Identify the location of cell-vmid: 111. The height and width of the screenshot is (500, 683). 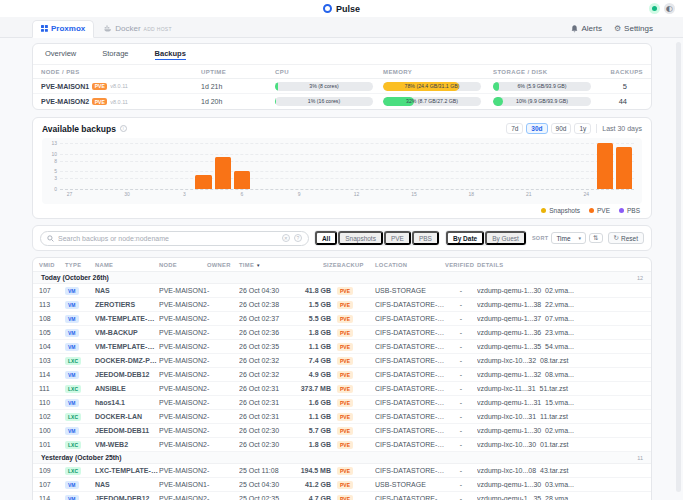
(52, 388).